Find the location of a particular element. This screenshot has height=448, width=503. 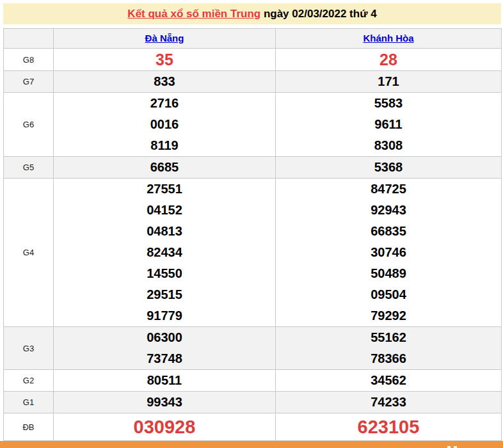

result-cell-g7-da-nang: 833 is located at coordinates (165, 82).